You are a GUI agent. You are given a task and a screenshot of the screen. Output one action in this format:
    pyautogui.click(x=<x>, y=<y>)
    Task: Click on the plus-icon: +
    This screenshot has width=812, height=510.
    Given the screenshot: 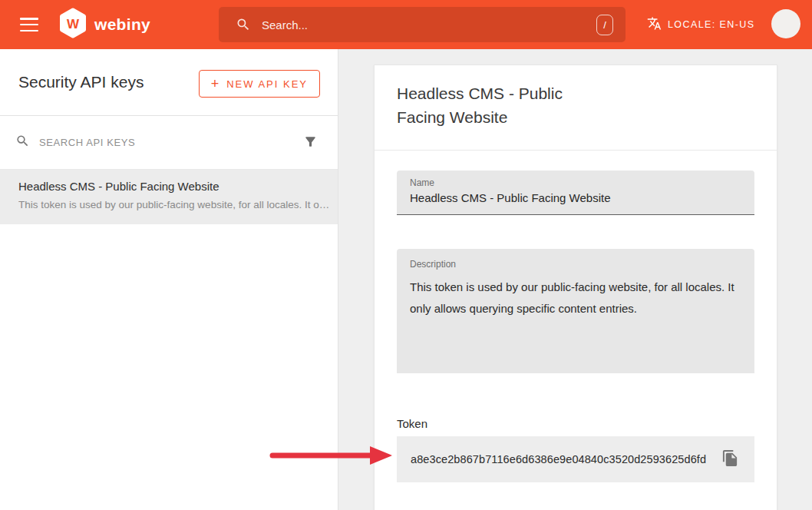 What is the action you would take?
    pyautogui.click(x=215, y=84)
    